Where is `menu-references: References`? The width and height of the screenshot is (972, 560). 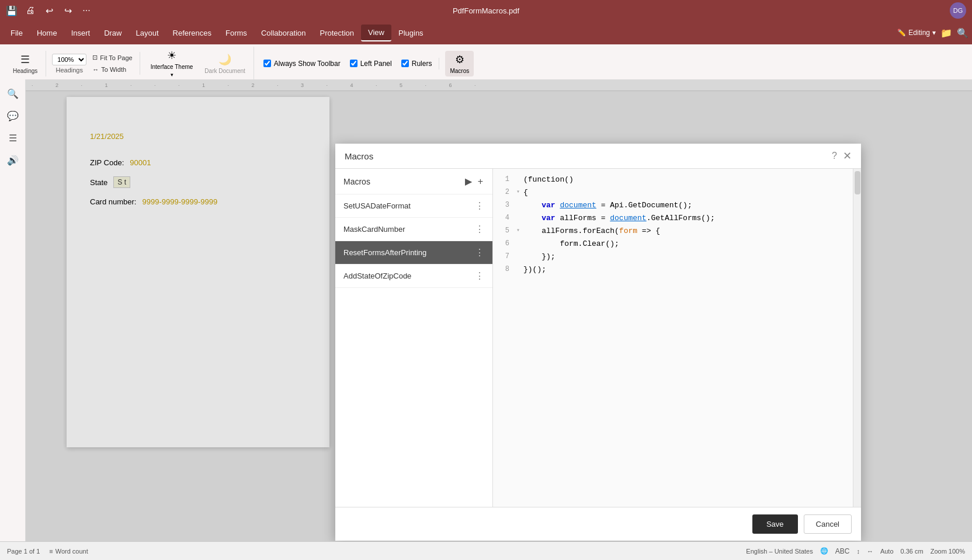 menu-references: References is located at coordinates (192, 33).